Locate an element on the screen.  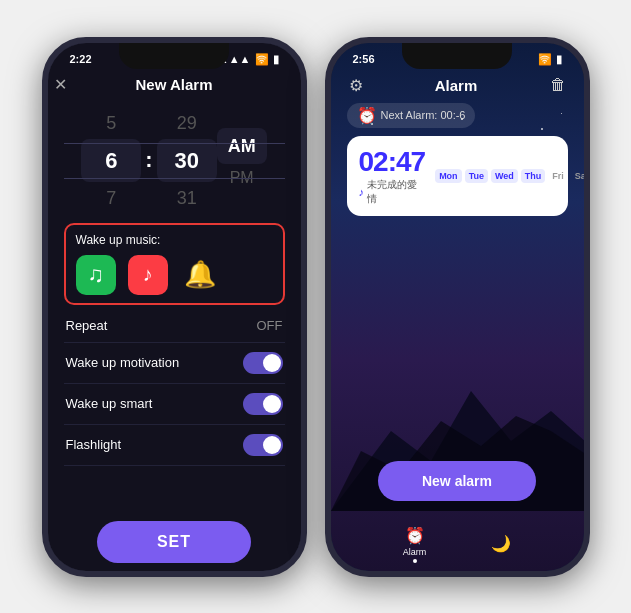
wake-smart-label: Wake up smart is located at coordinates (110, 404).